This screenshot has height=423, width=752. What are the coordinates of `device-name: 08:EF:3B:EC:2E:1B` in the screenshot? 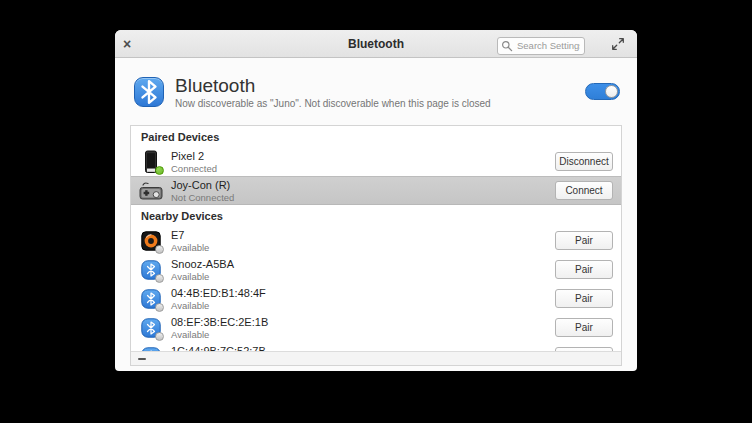 It's located at (220, 322).